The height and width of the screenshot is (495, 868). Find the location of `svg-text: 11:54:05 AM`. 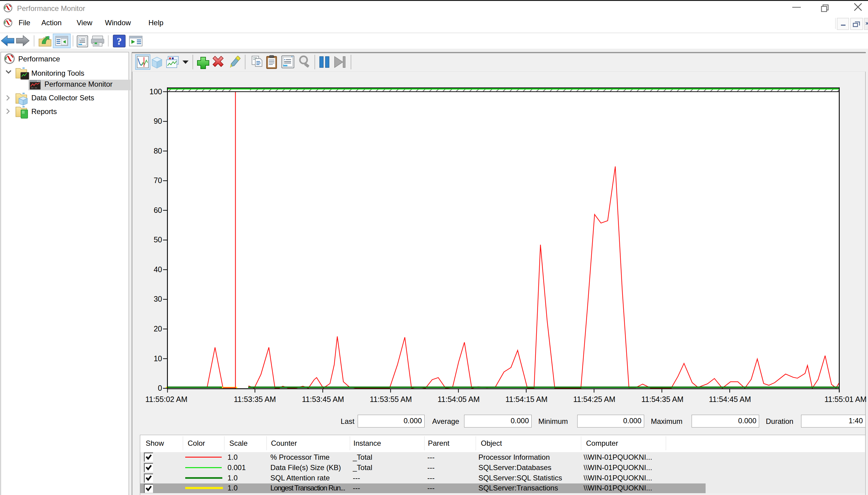

svg-text: 11:54:05 AM is located at coordinates (459, 399).